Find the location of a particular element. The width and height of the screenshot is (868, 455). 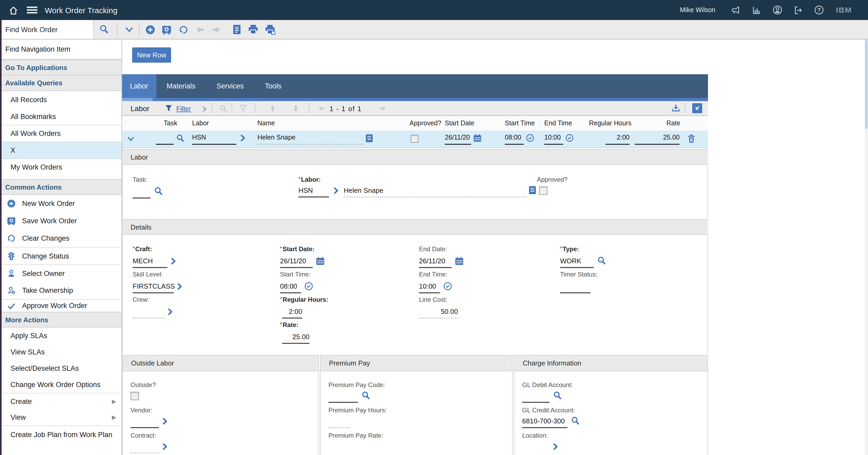

home-icon is located at coordinates (13, 10).